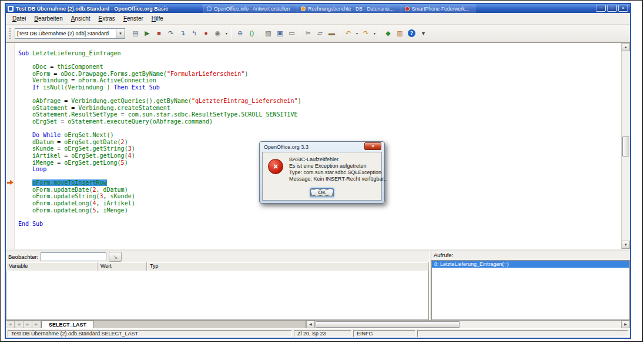  What do you see at coordinates (373, 146) in the screenshot?
I see `dialog-close-button: ×` at bounding box center [373, 146].